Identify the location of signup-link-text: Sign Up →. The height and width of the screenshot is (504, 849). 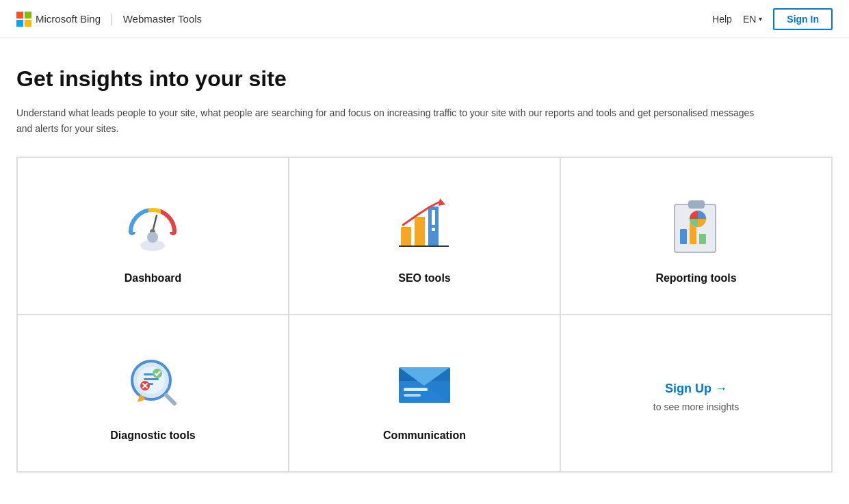
(696, 388).